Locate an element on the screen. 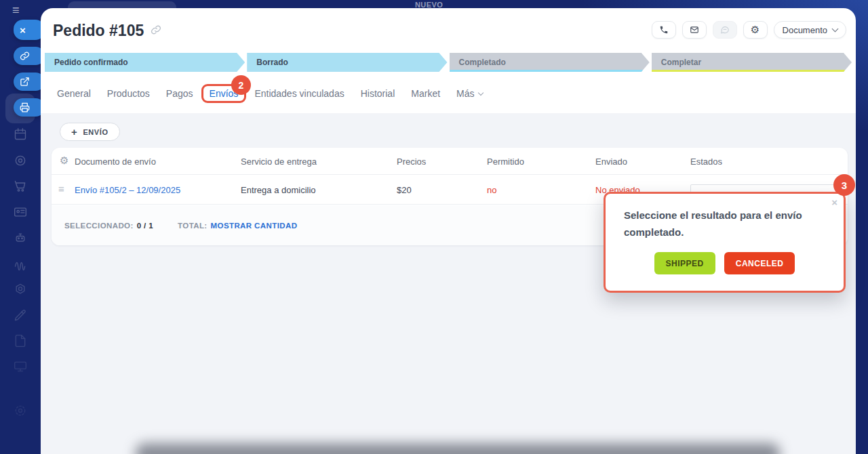  sidebar: ≡ is located at coordinates (20, 227).